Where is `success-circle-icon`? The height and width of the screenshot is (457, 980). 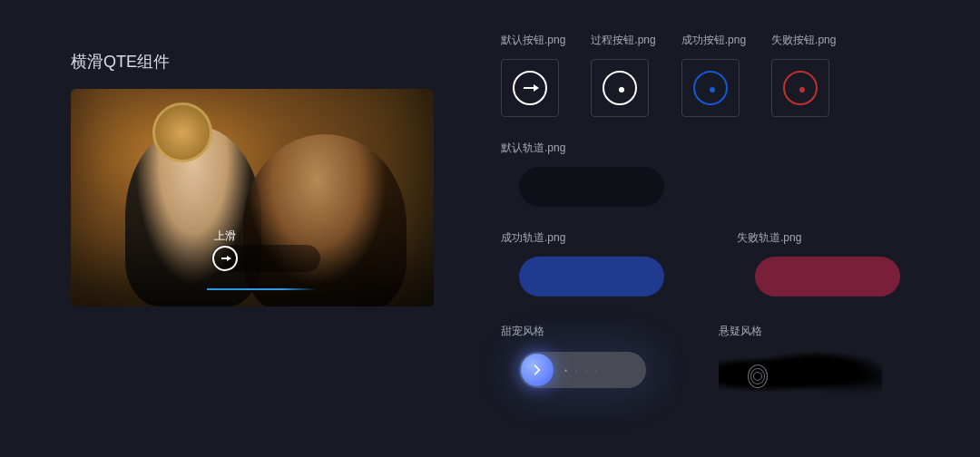
success-circle-icon is located at coordinates (710, 88).